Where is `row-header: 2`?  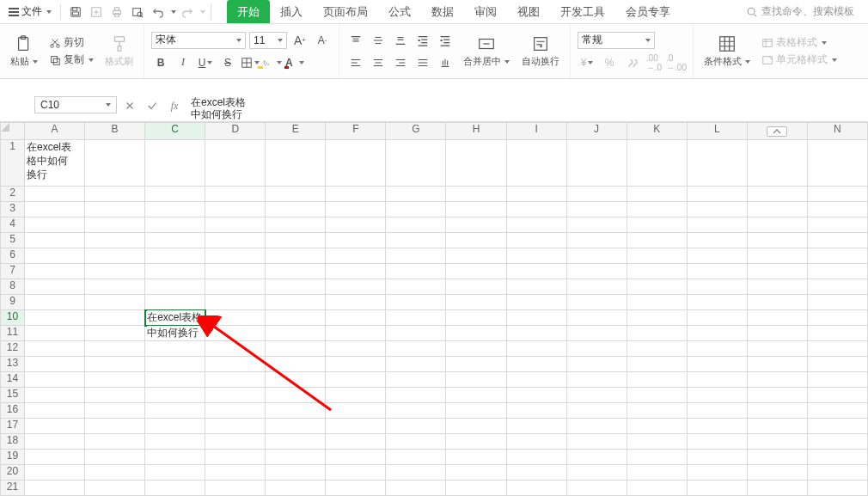
row-header: 2 is located at coordinates (13, 194).